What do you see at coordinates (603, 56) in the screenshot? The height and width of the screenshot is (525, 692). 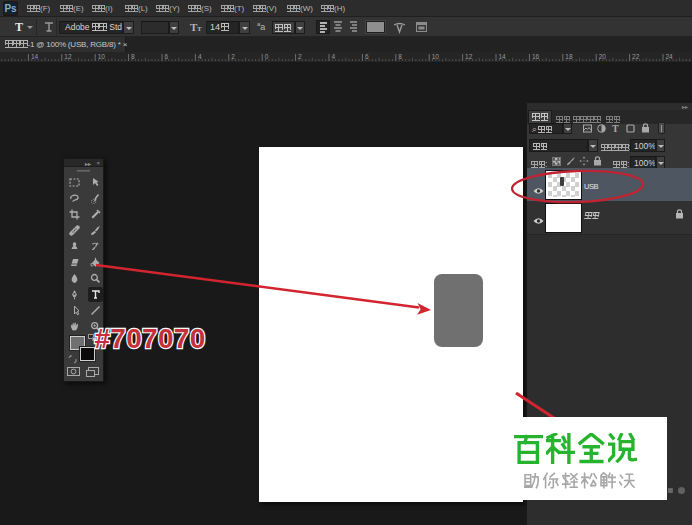 I see `svg-text: 20` at bounding box center [603, 56].